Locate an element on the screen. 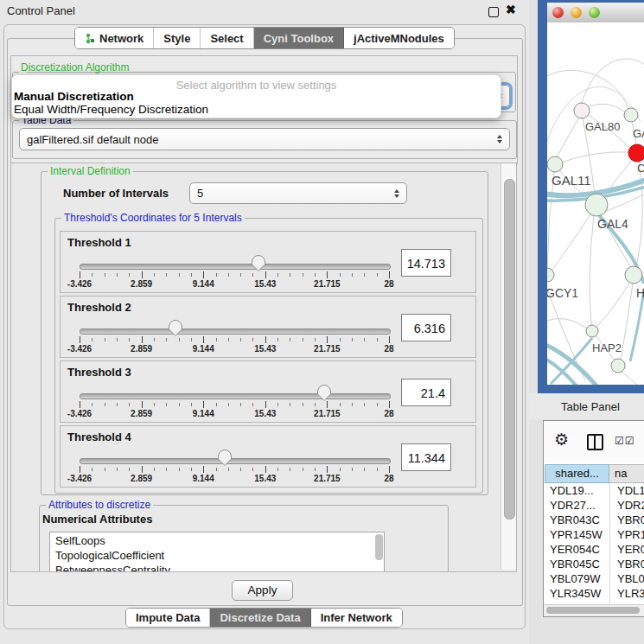 Image resolution: width=644 pixels, height=644 pixels. table-row: YBR045CYBR0 is located at coordinates (595, 564).